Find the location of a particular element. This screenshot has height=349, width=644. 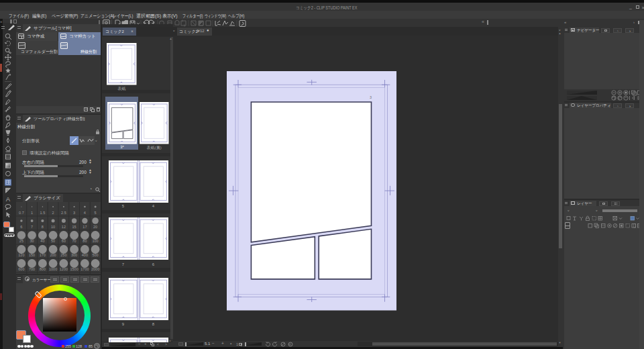

svg-text: 300 is located at coordinates (74, 255).